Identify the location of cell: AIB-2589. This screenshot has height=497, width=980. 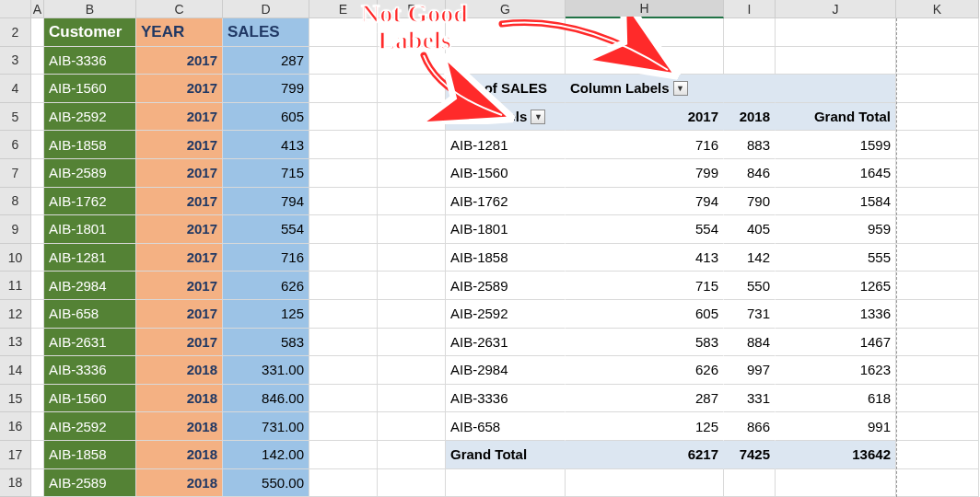
(90, 484).